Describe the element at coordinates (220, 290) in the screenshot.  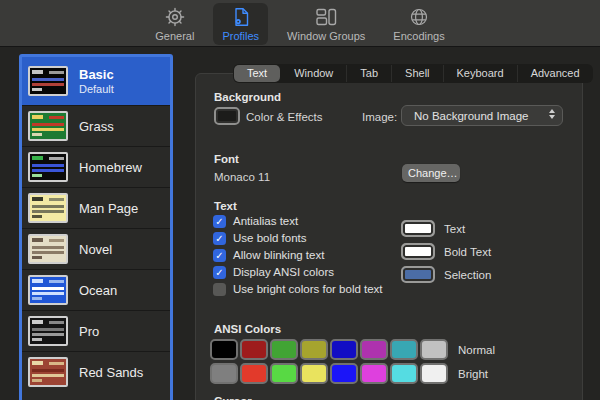
I see `bright-bold-checkbox` at that location.